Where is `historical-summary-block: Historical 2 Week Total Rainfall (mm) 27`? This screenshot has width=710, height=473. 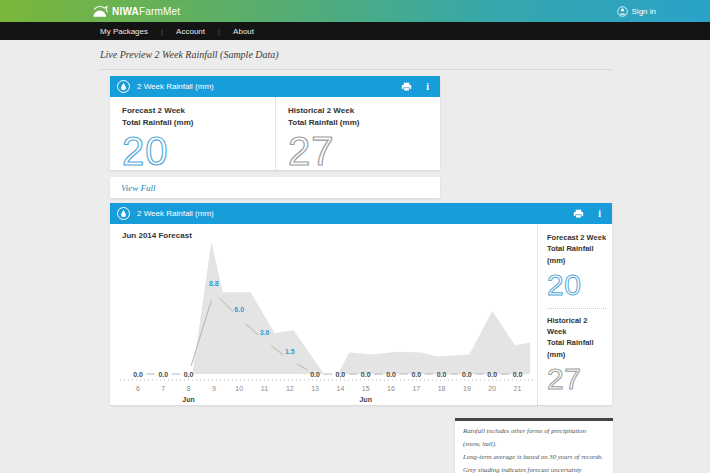
historical-summary-block: Historical 2 Week Total Rainfall (mm) 27 is located at coordinates (358, 134).